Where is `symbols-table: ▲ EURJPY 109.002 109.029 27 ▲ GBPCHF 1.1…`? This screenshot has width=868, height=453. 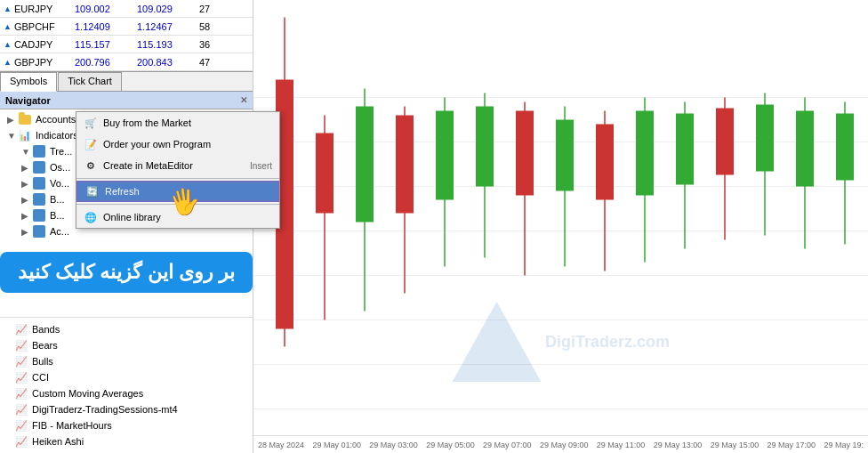 symbols-table: ▲ EURJPY 109.002 109.029 27 ▲ GBPCHF 1.1… is located at coordinates (126, 36).